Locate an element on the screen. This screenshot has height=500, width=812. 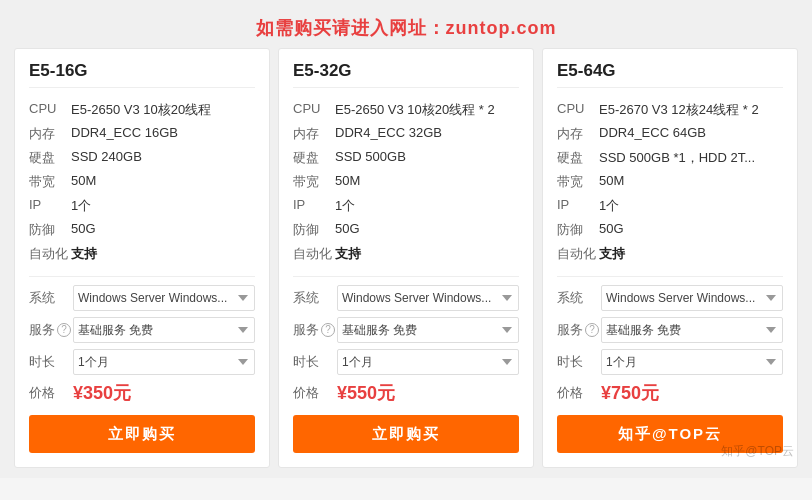
table-row: 硬盘SSD 500GB is located at coordinates (406, 158).